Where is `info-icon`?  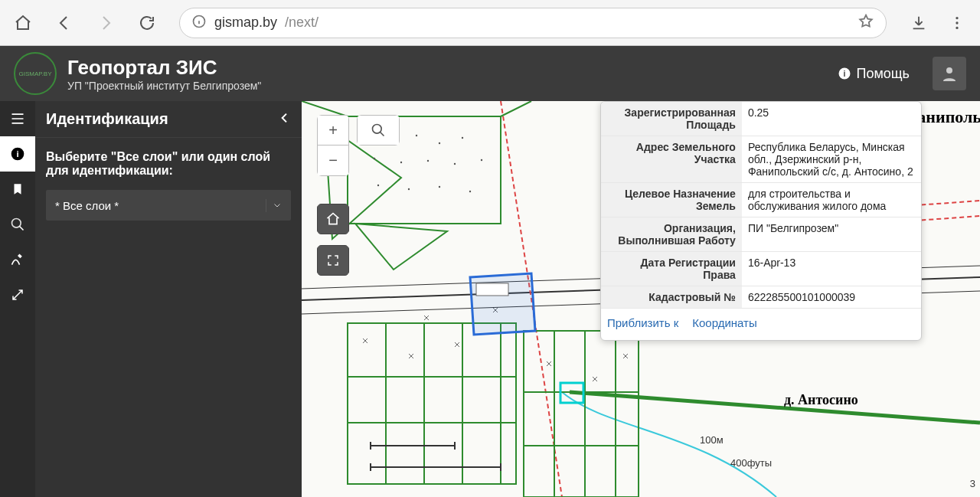 info-icon is located at coordinates (199, 23).